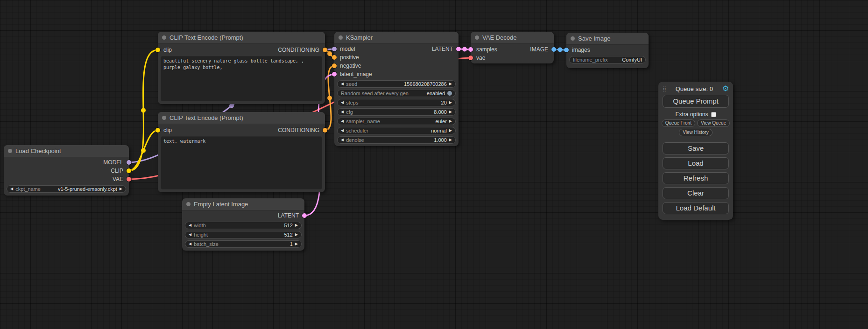  I want to click on ckpt-name-widget: ◀ ckpt_name v1-5-pruned-emaonly.ckpt ▶, so click(66, 189).